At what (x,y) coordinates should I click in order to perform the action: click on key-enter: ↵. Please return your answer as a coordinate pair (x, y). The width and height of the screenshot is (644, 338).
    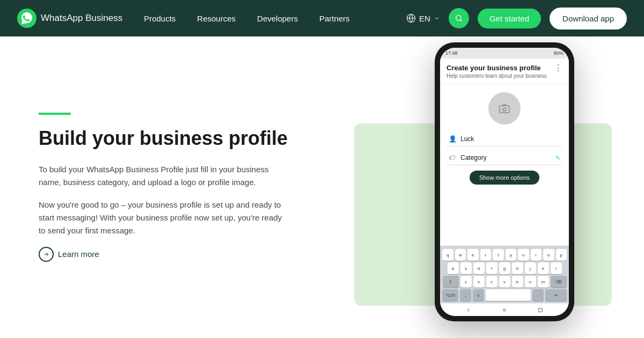
    Looking at the image, I should click on (556, 295).